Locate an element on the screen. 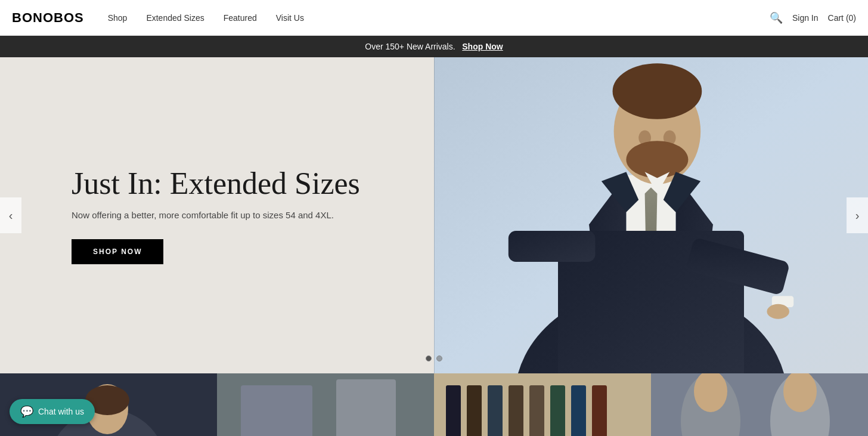  nav-featured: Featured is located at coordinates (240, 18).